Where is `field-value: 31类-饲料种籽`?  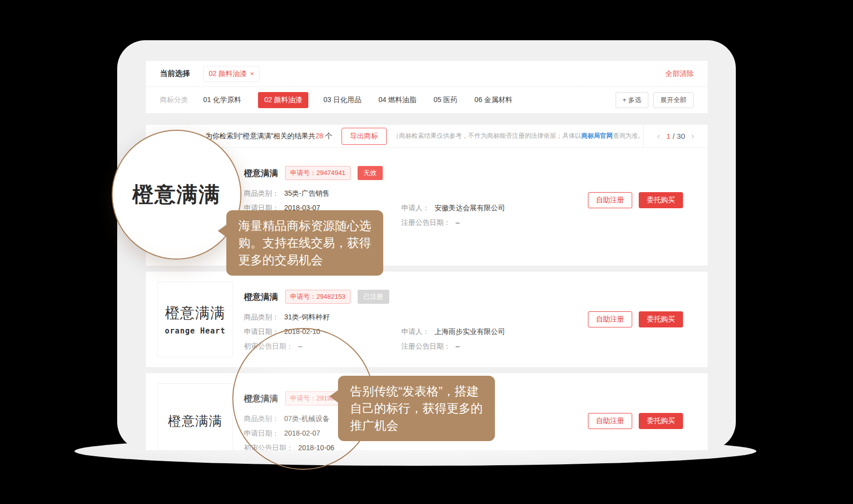
field-value: 31类-饲料种籽 is located at coordinates (307, 317).